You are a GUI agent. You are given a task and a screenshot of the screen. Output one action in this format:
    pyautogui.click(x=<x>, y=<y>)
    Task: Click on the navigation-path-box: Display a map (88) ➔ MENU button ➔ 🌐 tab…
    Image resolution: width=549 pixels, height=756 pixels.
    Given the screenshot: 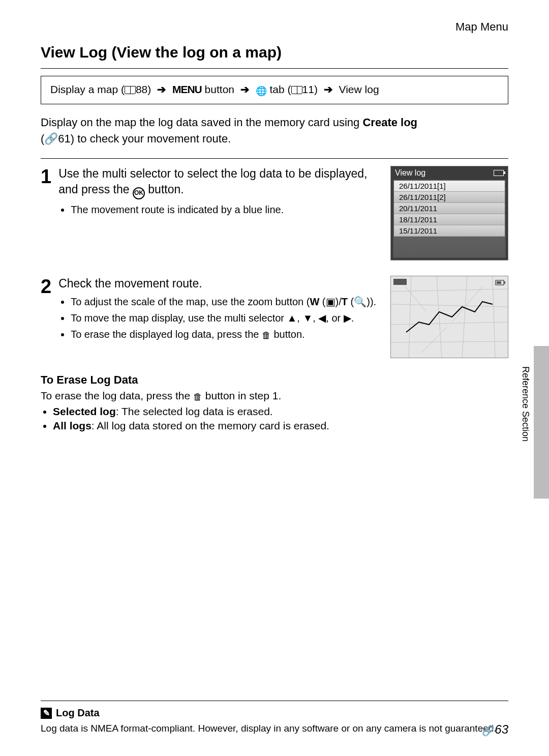 What is the action you would take?
    pyautogui.click(x=274, y=90)
    